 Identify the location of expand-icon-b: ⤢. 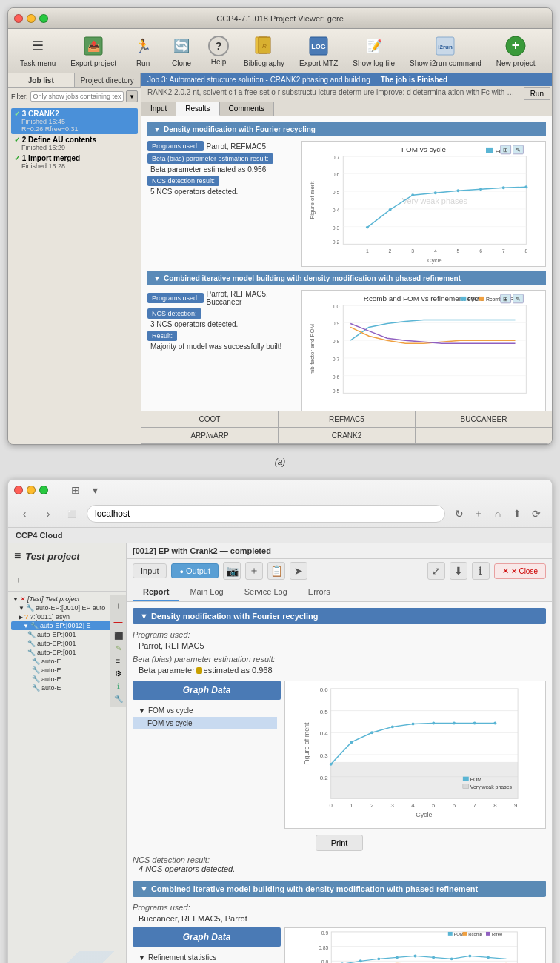
(436, 571).